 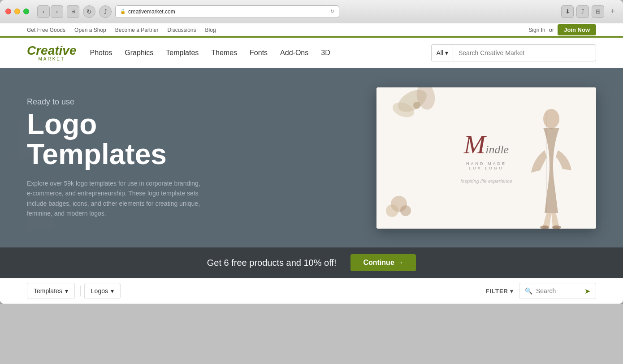 What do you see at coordinates (514, 53) in the screenshot?
I see `search-container: All ▾` at bounding box center [514, 53].